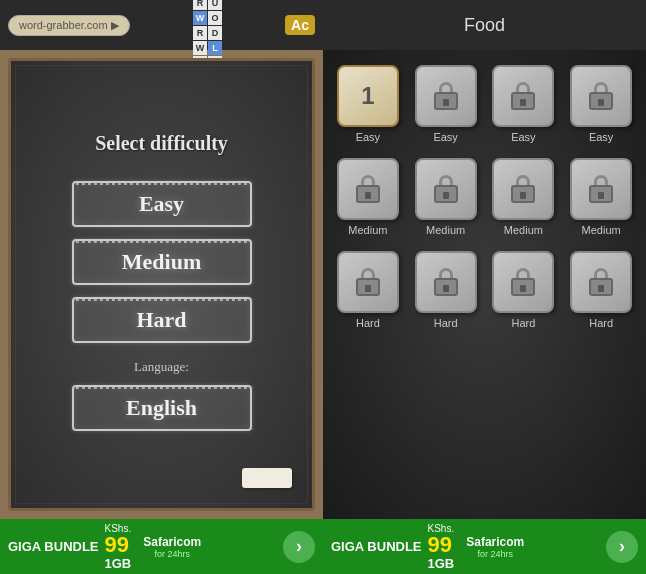 This screenshot has width=646, height=574. Describe the element at coordinates (523, 189) in the screenshot. I see `level-box-m3` at that location.